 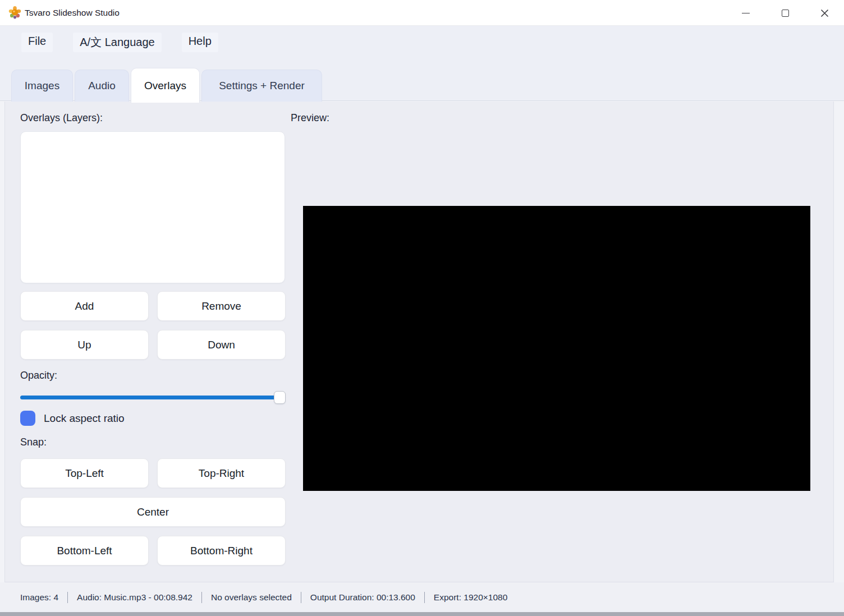 What do you see at coordinates (15, 12) in the screenshot?
I see `app-logo-icon` at bounding box center [15, 12].